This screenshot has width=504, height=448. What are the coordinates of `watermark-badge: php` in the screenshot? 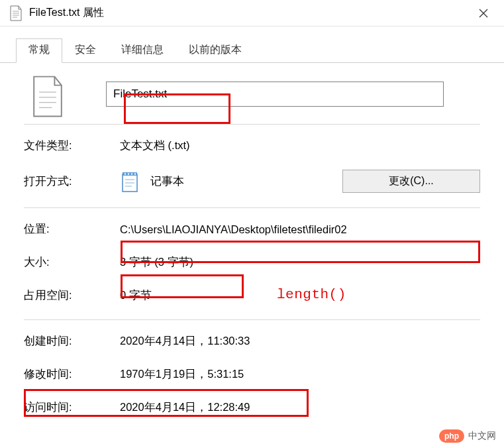 It's located at (452, 436).